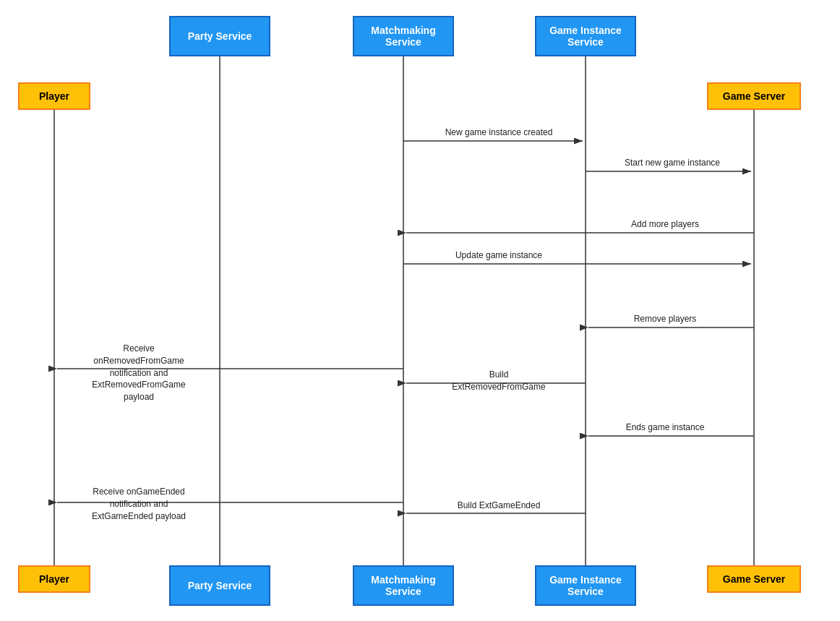  Describe the element at coordinates (665, 319) in the screenshot. I see `msg-remove-players: Remove players` at that location.